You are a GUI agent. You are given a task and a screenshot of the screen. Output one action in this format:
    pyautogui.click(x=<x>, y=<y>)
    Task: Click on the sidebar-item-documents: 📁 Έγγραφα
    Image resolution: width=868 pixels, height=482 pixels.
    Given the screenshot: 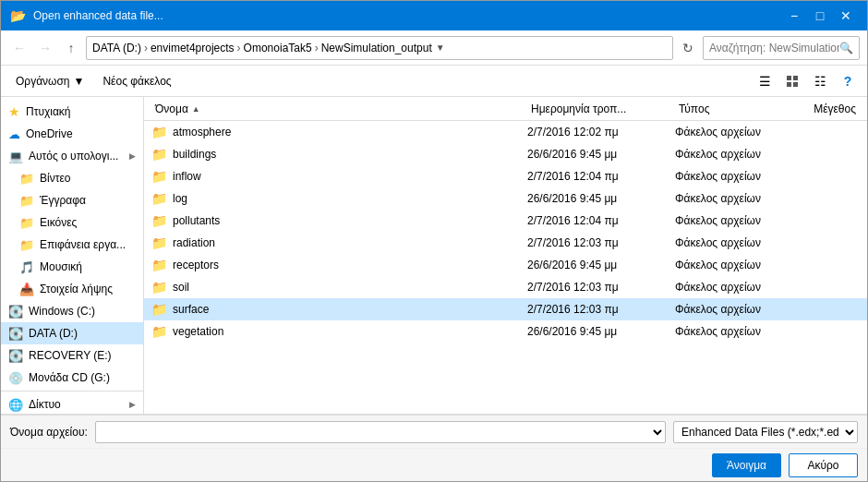 What is the action you would take?
    pyautogui.click(x=72, y=200)
    